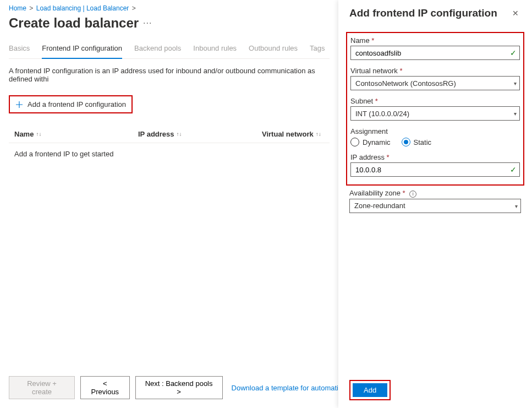 The height and width of the screenshot is (408, 532). Describe the element at coordinates (169, 8) in the screenshot. I see `breadcrumb: Home > Load balancing | Load Balancer >` at that location.